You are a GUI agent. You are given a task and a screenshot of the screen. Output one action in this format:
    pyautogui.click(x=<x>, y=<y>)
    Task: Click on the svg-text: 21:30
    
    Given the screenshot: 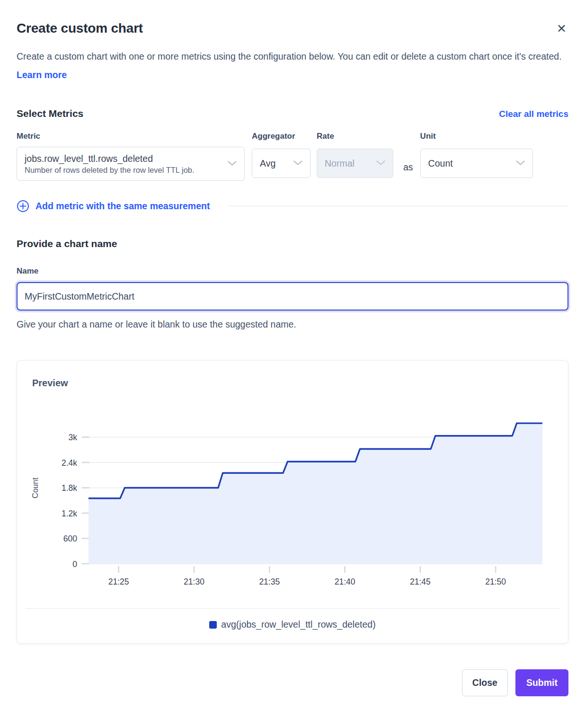 What is the action you would take?
    pyautogui.click(x=194, y=581)
    